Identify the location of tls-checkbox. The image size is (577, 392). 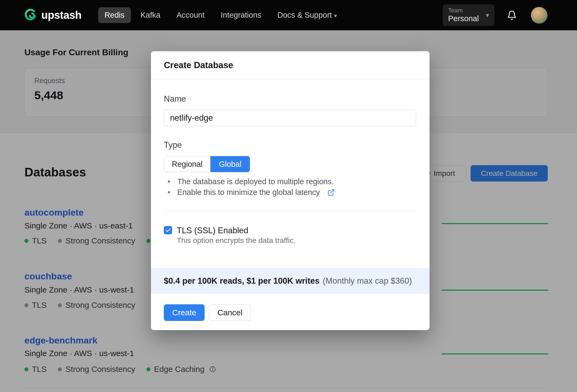
(168, 230).